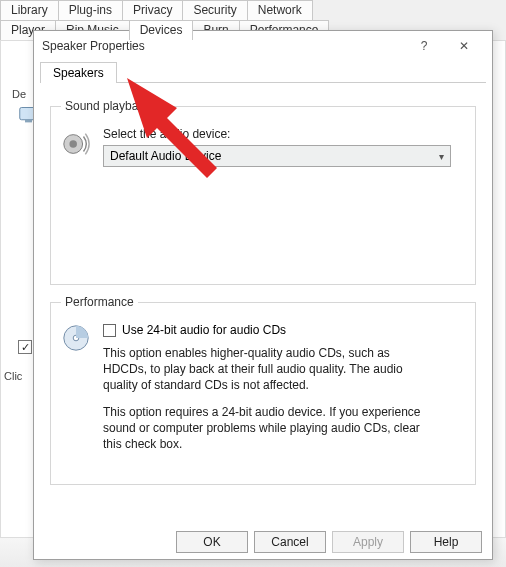 The width and height of the screenshot is (506, 567). I want to click on dialog-button-row: OK Cancel Apply Help, so click(329, 542).